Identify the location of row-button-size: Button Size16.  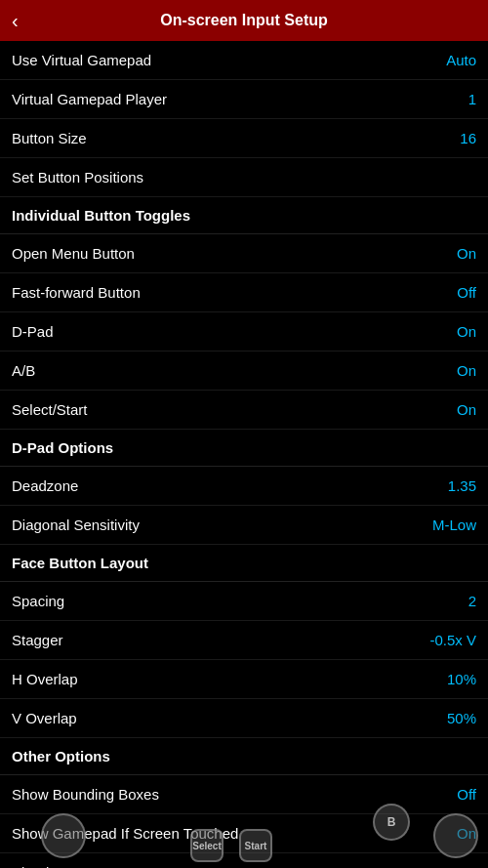
(244, 139).